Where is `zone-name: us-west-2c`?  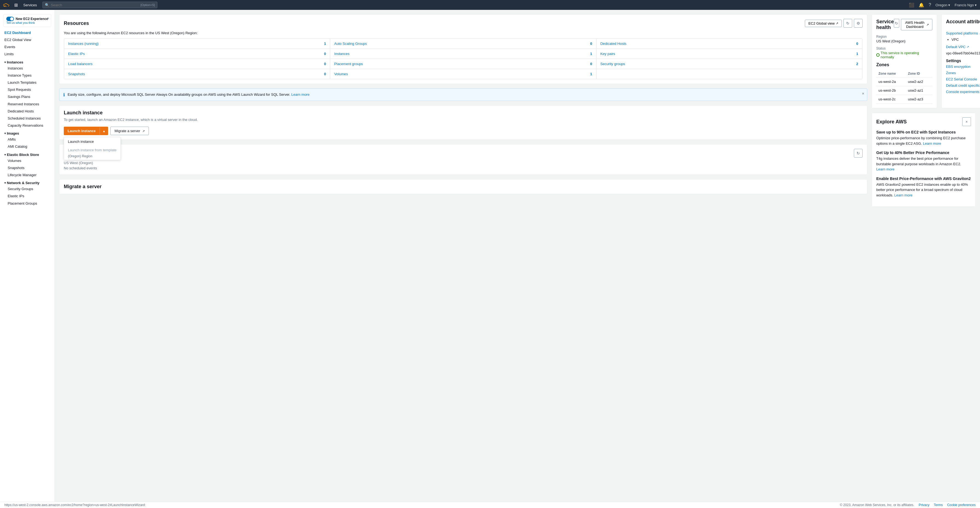 zone-name: us-west-2c is located at coordinates (891, 100).